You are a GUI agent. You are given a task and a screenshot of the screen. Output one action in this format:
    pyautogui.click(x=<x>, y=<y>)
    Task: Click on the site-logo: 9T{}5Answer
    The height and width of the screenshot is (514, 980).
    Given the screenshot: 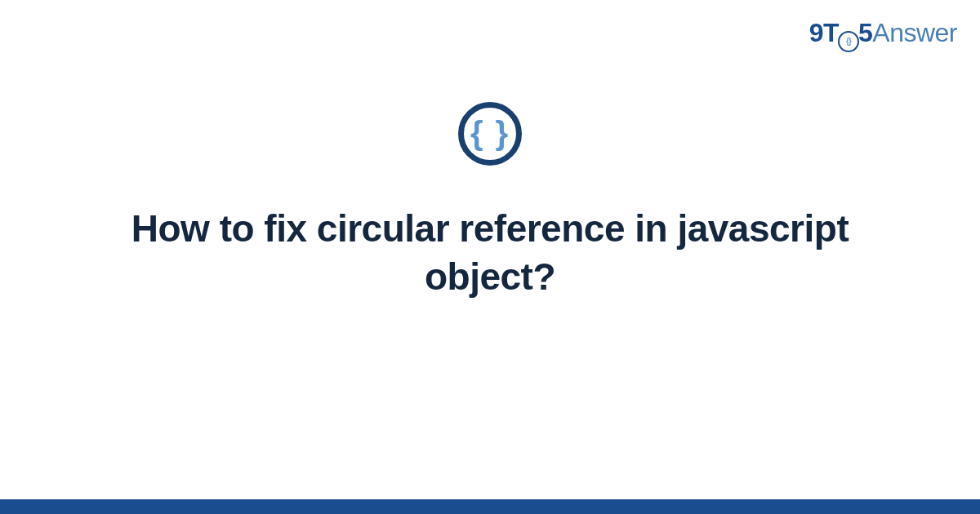 What is the action you would take?
    pyautogui.click(x=884, y=35)
    